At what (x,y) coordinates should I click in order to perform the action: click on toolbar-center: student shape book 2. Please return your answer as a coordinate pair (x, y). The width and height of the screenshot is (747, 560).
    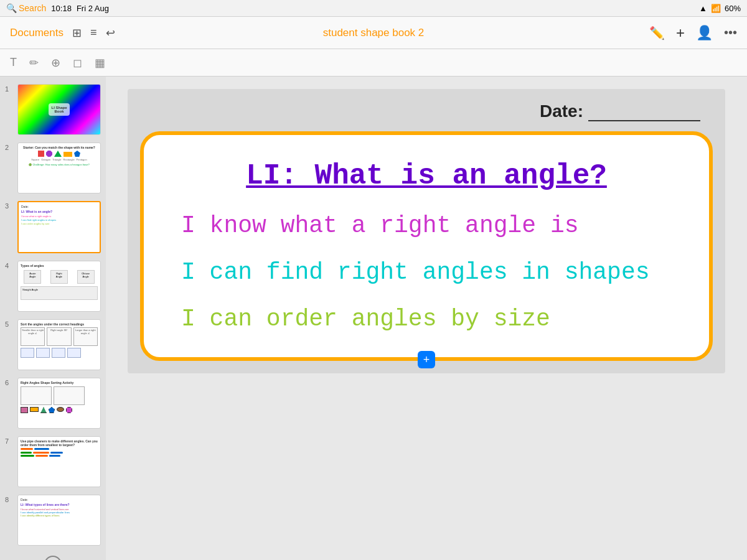
    Looking at the image, I should click on (374, 33).